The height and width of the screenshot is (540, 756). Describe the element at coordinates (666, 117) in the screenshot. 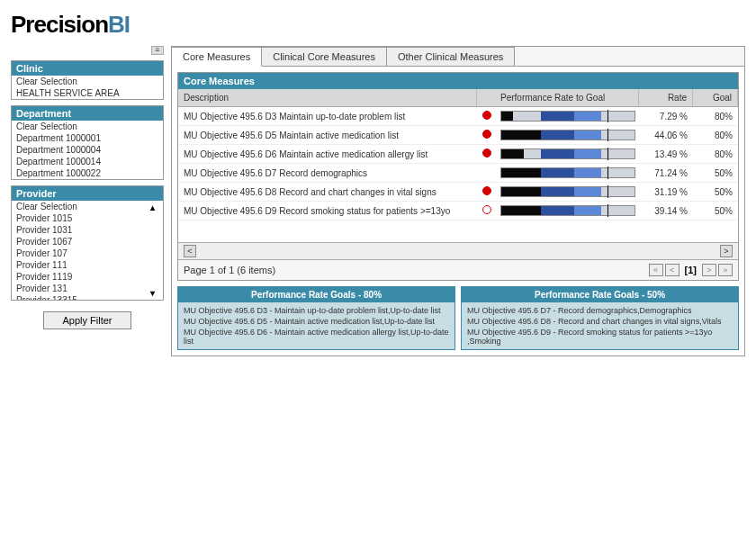

I see `cell-rate: 7.29 %` at that location.